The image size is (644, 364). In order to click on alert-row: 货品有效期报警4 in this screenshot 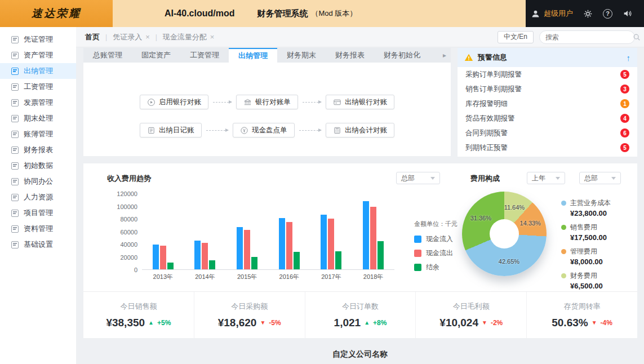, I will do `click(548, 118)`.